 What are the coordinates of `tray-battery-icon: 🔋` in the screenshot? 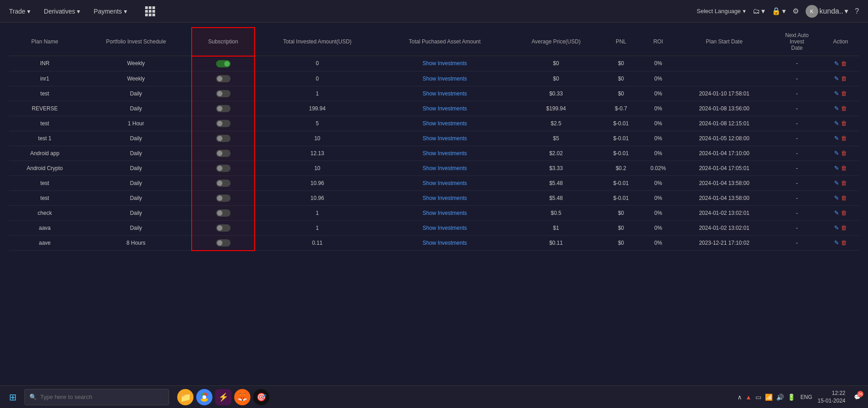 It's located at (791, 397).